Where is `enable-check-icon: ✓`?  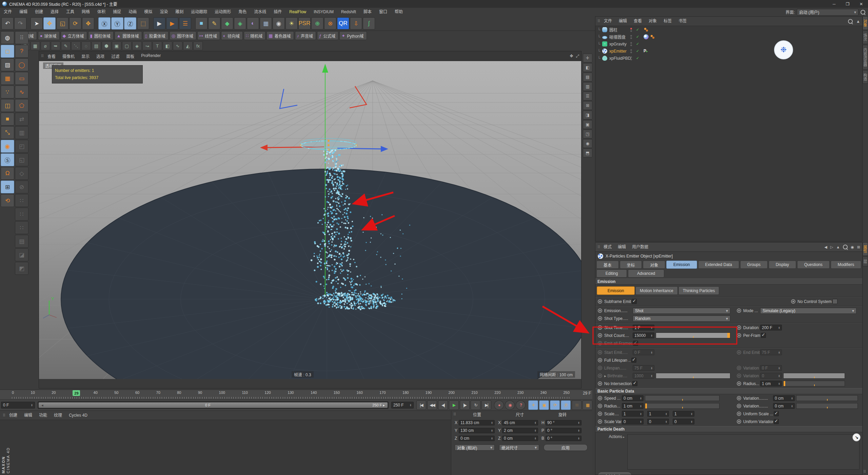 enable-check-icon: ✓ is located at coordinates (637, 37).